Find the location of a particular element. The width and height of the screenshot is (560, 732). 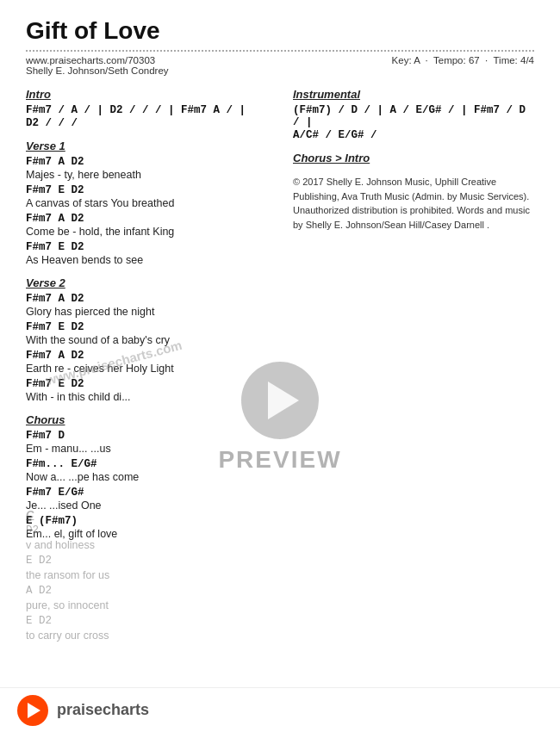

faded-chord-1: D2 is located at coordinates (172, 530).